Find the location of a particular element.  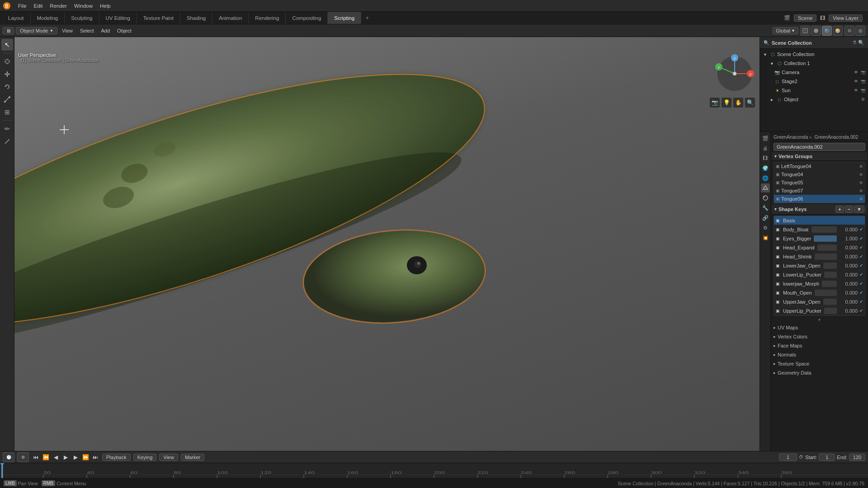

pan-icon: ✋ is located at coordinates (738, 103).